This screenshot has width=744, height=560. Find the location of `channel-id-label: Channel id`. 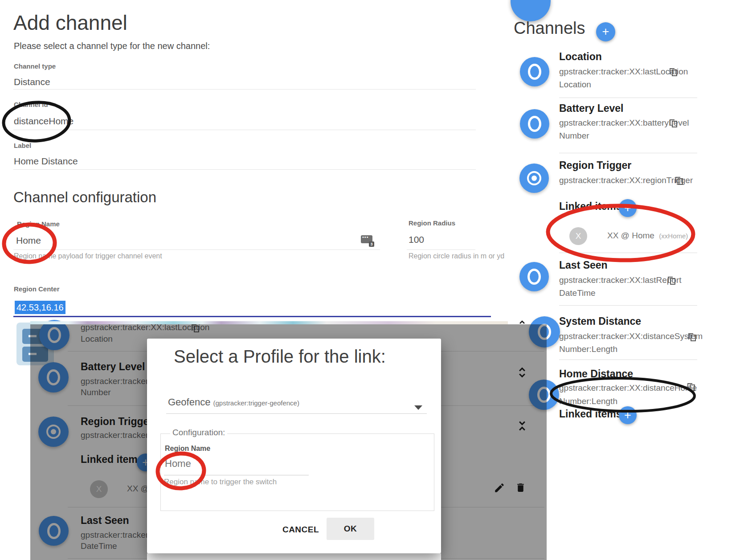

channel-id-label: Channel id is located at coordinates (31, 104).